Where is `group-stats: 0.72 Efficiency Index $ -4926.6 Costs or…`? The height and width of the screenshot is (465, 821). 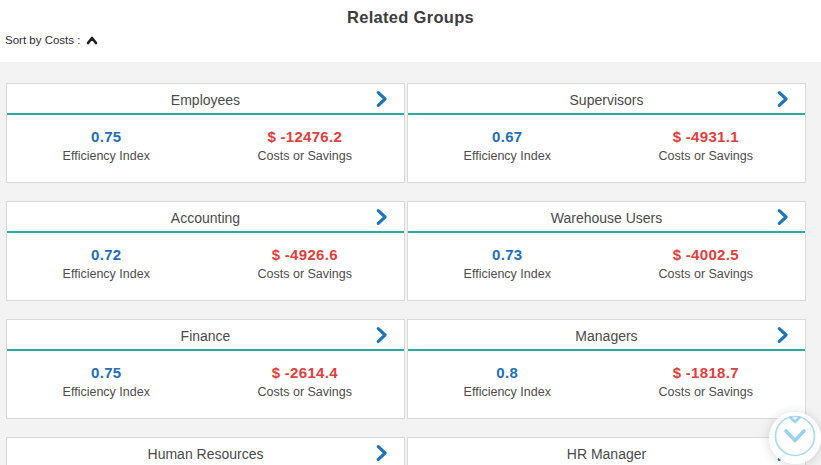 group-stats: 0.72 Efficiency Index $ -4926.6 Costs or… is located at coordinates (206, 257).